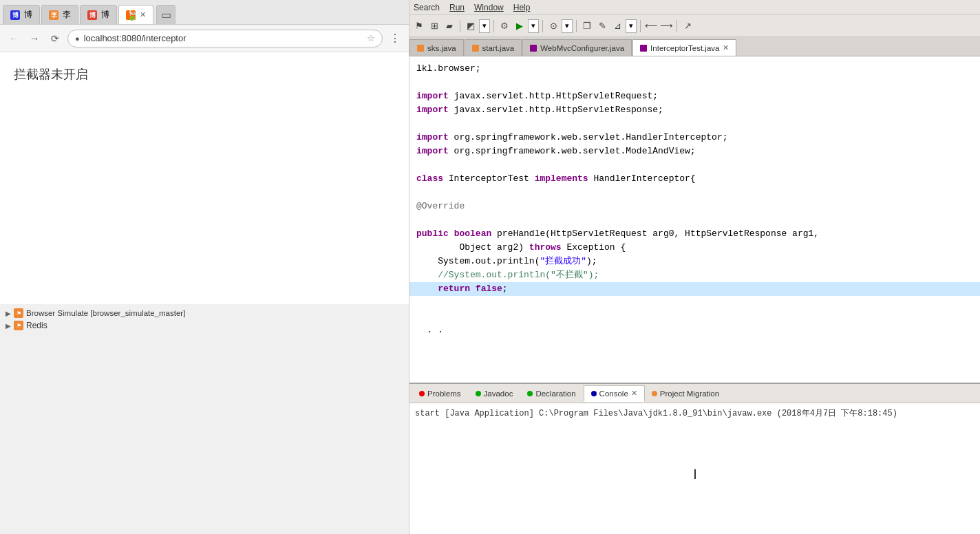 This screenshot has width=980, height=534. What do you see at coordinates (105, 15) in the screenshot?
I see `tab-label-3: 博` at bounding box center [105, 15].